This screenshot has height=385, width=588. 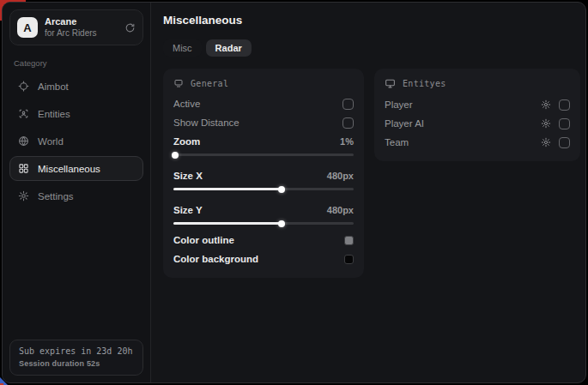 I want to click on session-duration-text: Session duration 52s, so click(x=76, y=364).